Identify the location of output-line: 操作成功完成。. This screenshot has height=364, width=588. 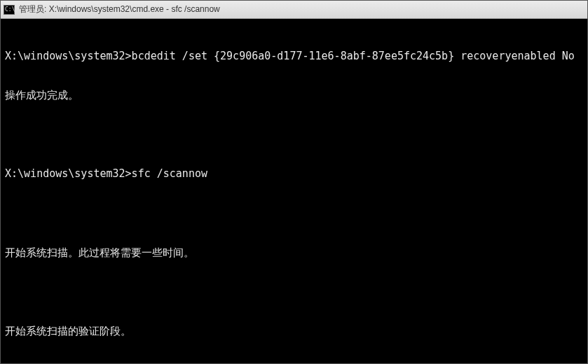
(294, 95).